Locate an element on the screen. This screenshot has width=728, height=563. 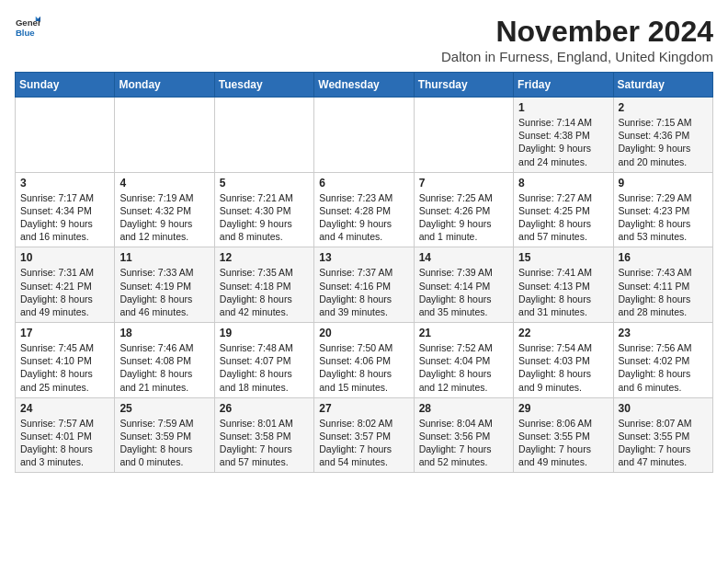
calendar-cell: 25Sunrise: 7:59 AMSunset: 3:59 PMDayligh… is located at coordinates (165, 435).